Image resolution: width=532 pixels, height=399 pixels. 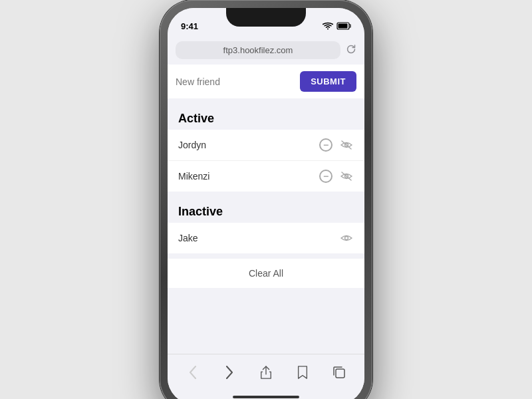 What do you see at coordinates (266, 51) in the screenshot?
I see `browser-bar: ftp3.hookfilez.com` at bounding box center [266, 51].